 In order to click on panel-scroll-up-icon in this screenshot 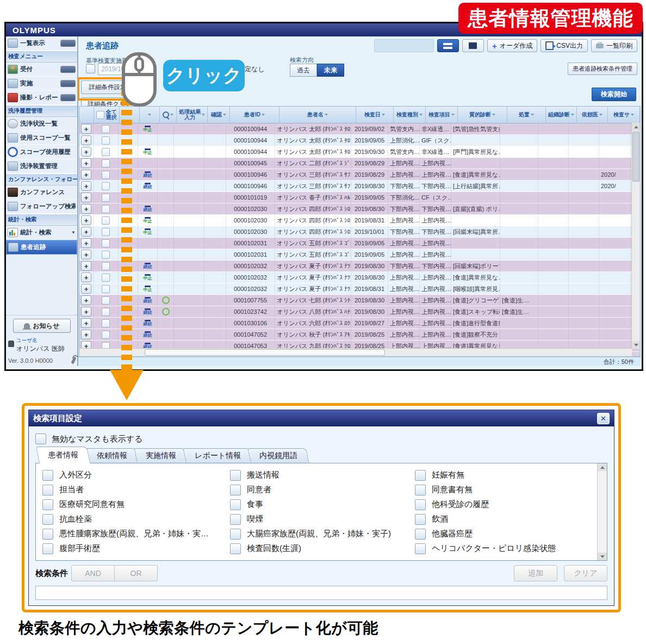, I will do `click(602, 467)`.